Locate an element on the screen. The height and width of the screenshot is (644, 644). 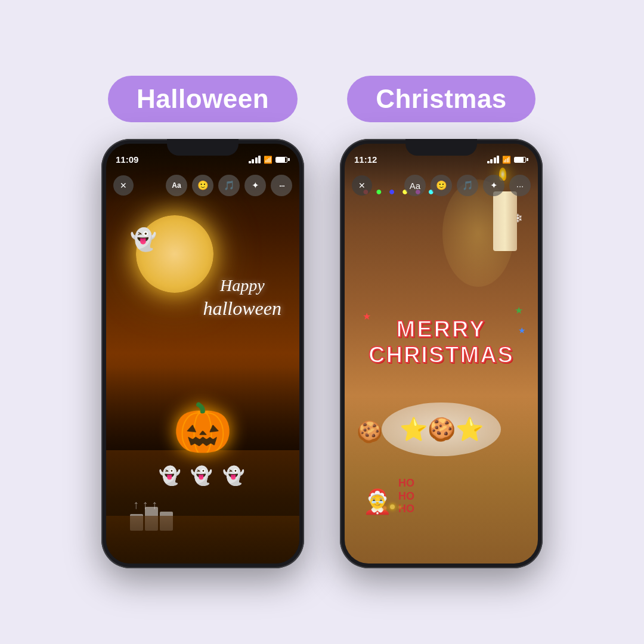
wifi-icon-2: 📶 is located at coordinates (507, 160).